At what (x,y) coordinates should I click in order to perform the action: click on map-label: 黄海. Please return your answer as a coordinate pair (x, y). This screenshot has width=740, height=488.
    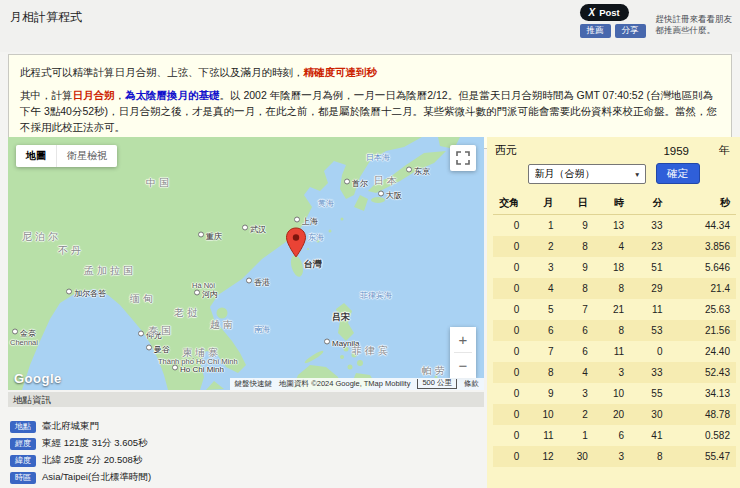
    Looking at the image, I should click on (326, 204).